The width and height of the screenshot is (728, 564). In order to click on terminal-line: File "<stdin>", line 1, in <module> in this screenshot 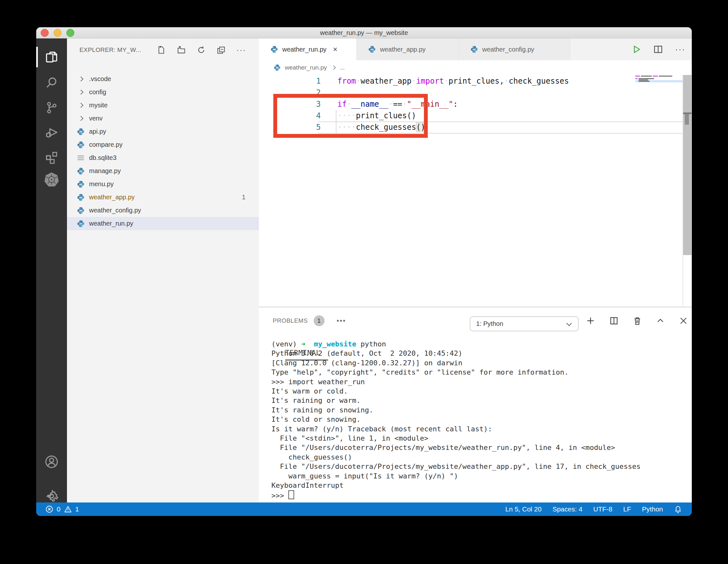, I will do `click(478, 438)`.